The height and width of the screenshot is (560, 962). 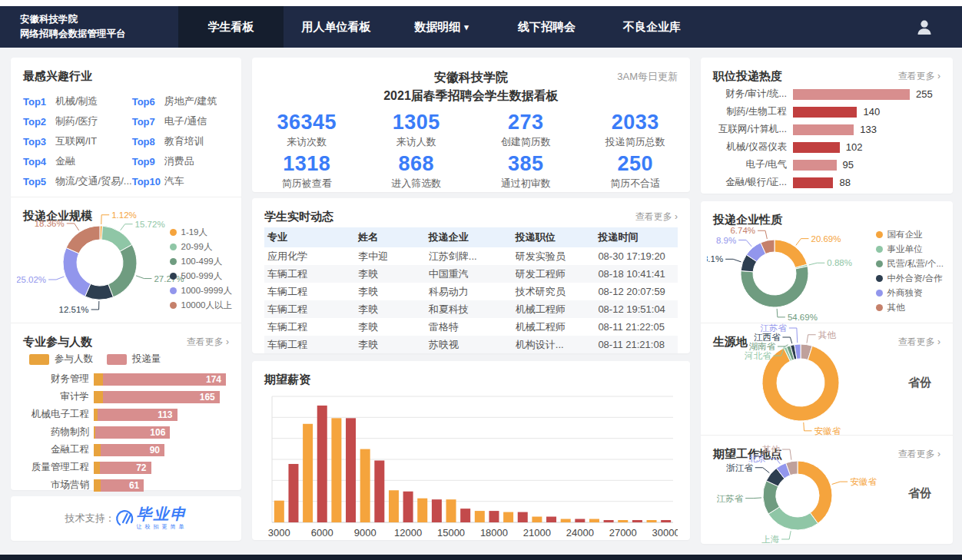 What do you see at coordinates (799, 380) in the screenshot?
I see `origin-donut-svg: 其他安徽省河北省湖南省江西省江苏省` at bounding box center [799, 380].